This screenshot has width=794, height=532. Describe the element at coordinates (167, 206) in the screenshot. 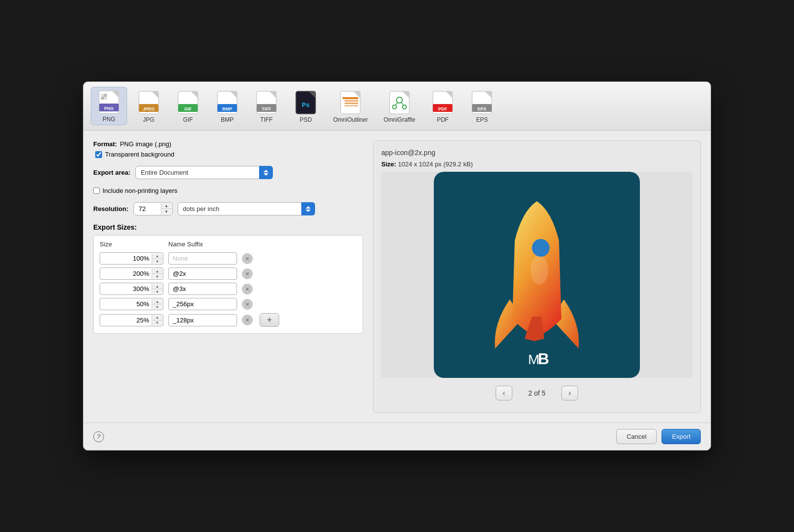

I see `resolution-up-btn: ▲` at that location.